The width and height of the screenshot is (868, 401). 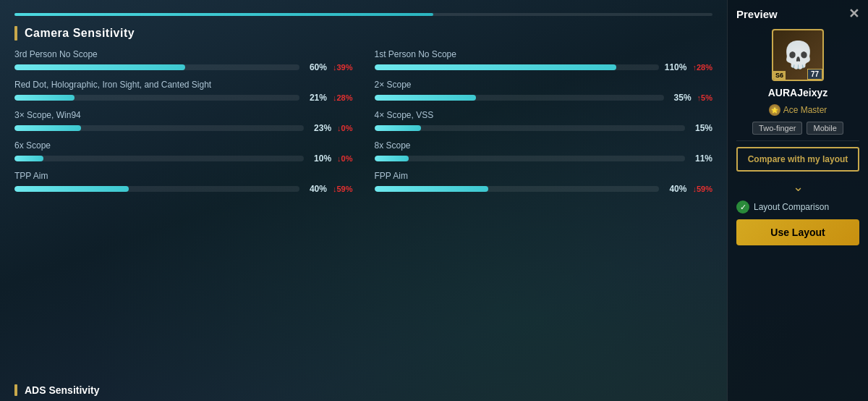 I want to click on setting-value: 11%, so click(x=702, y=159).